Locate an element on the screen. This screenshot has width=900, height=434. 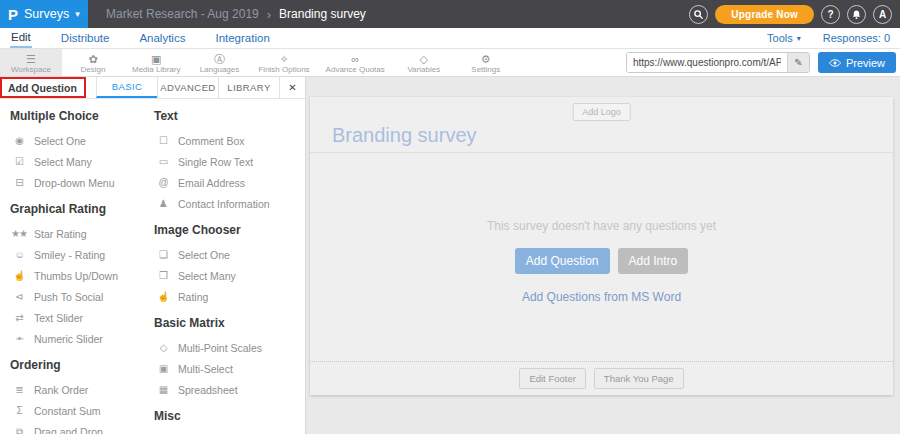
settings-gear-icon: ⚙ is located at coordinates (486, 59).